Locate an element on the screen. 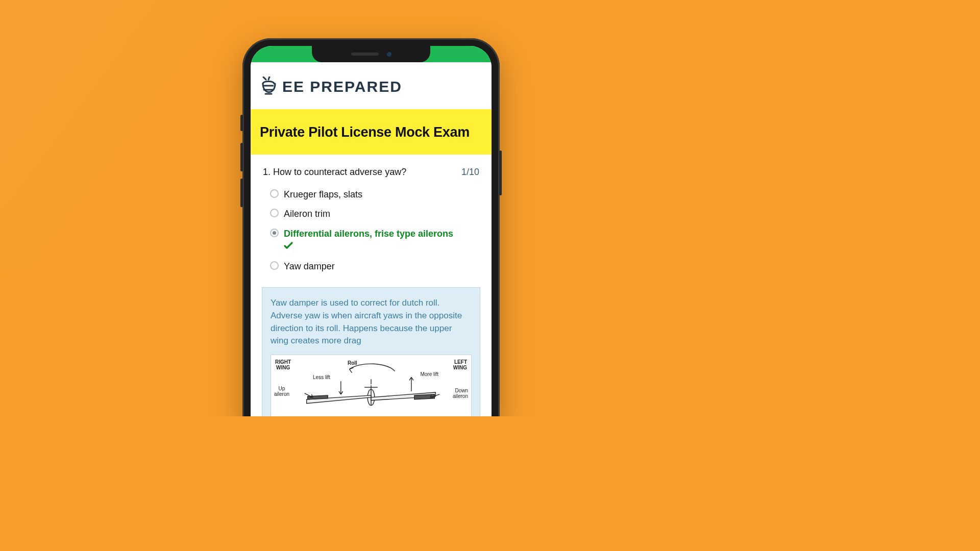 This screenshot has width=980, height=551. option-4: Yaw damper is located at coordinates (375, 266).